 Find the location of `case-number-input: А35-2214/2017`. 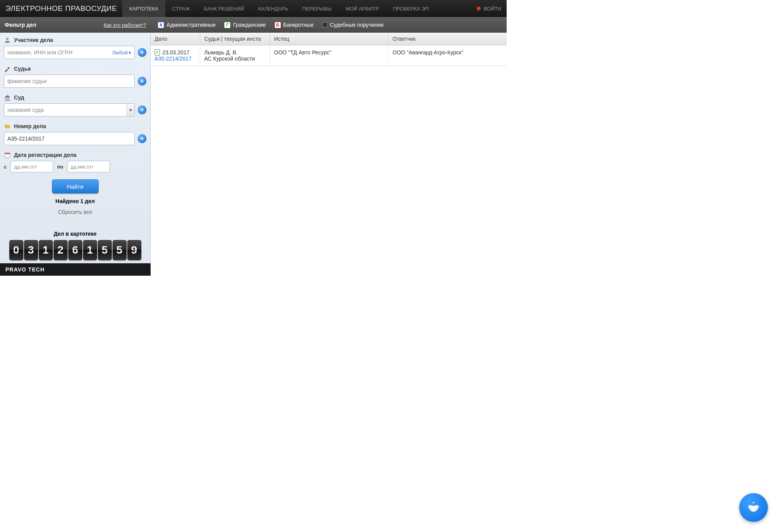

case-number-input: А35-2214/2017 is located at coordinates (69, 139).